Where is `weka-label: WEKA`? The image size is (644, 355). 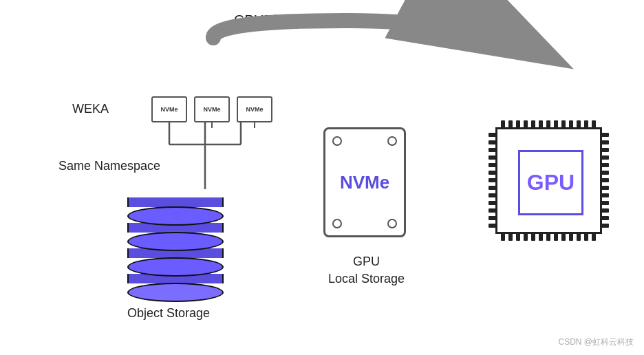 weka-label: WEKA is located at coordinates (91, 109).